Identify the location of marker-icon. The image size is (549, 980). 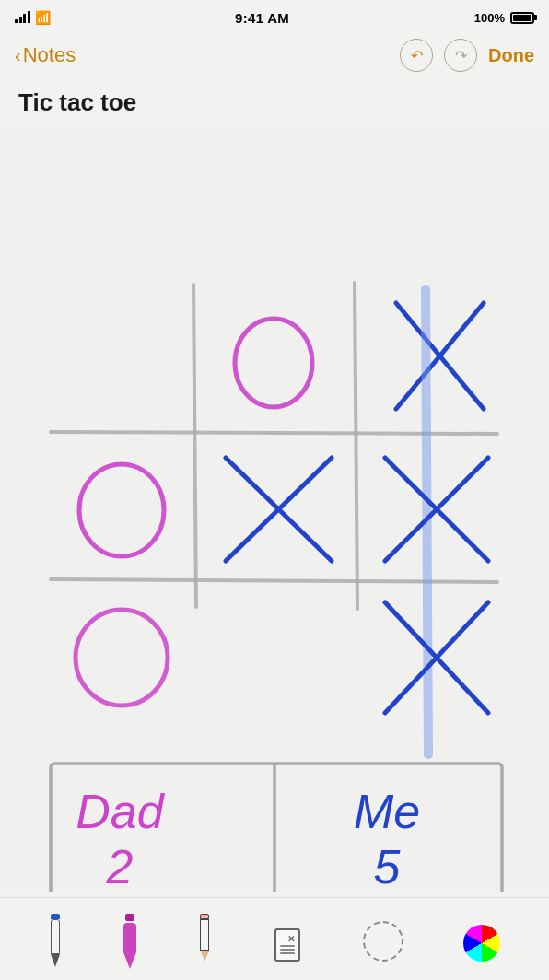
(130, 938).